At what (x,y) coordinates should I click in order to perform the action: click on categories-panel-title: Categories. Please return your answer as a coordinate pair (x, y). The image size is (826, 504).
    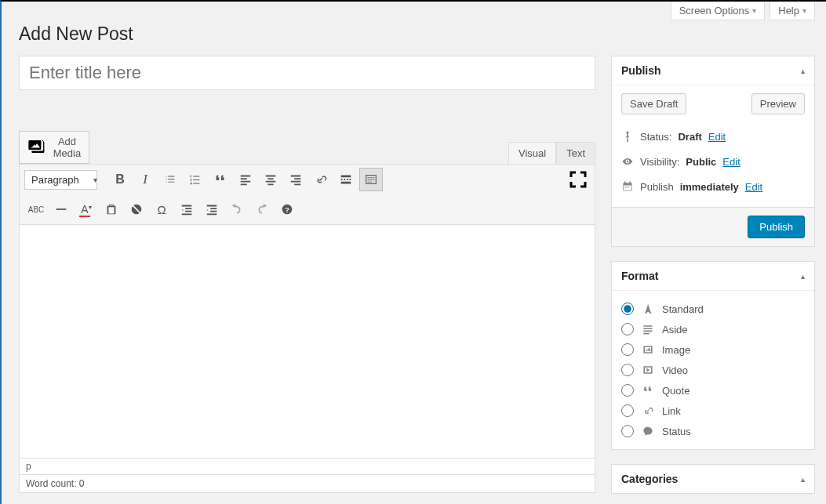
    Looking at the image, I should click on (650, 479).